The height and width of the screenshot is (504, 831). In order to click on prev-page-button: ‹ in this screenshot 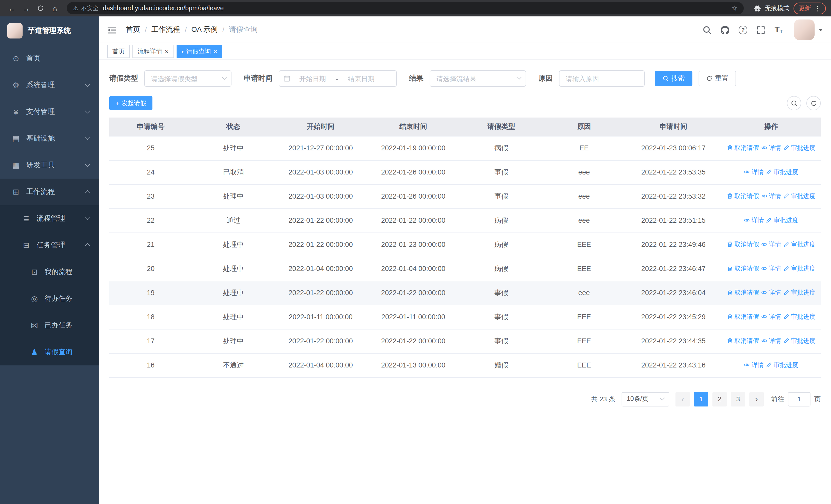, I will do `click(683, 399)`.